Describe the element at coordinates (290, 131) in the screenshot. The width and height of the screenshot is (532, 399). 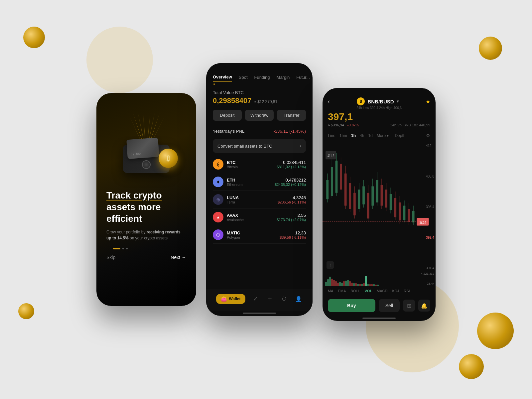
I see `pnl-value: -$36.11 (-1.45%)` at that location.